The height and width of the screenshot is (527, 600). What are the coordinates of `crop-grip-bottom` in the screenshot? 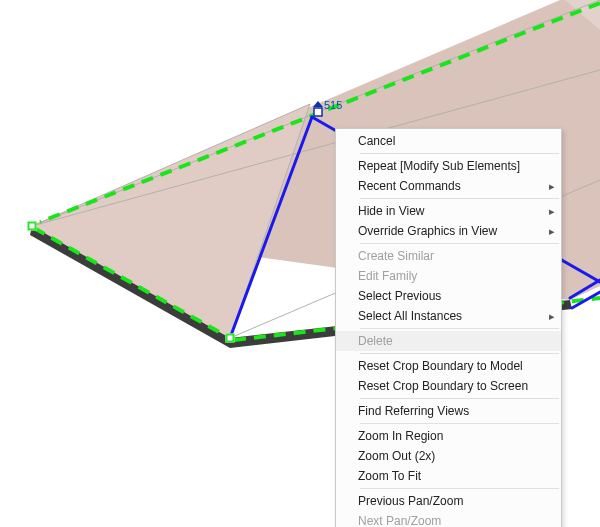 It's located at (230, 338).